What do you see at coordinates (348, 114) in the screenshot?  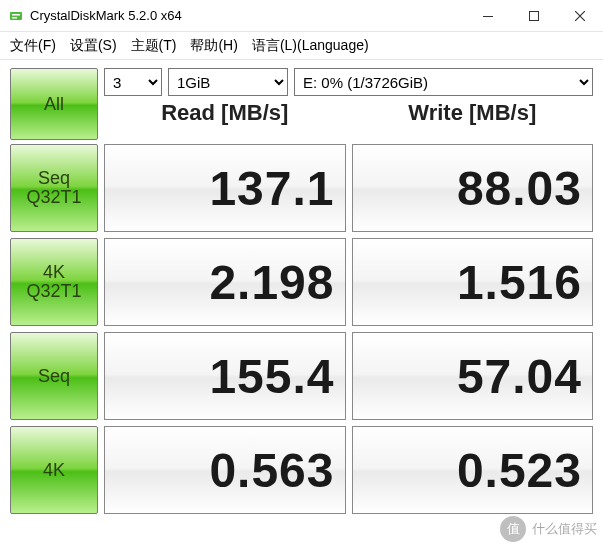 I see `header-row: Read [MB/s] Write [MB/s]` at bounding box center [348, 114].